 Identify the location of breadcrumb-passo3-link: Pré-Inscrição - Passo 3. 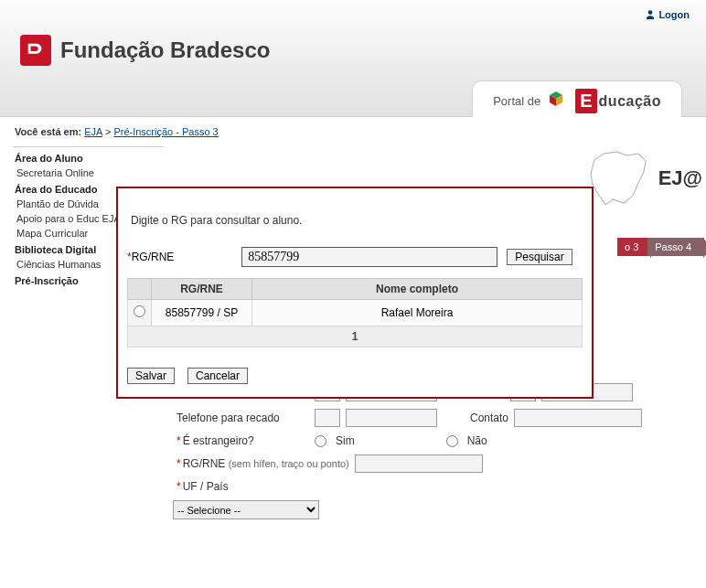
(166, 132).